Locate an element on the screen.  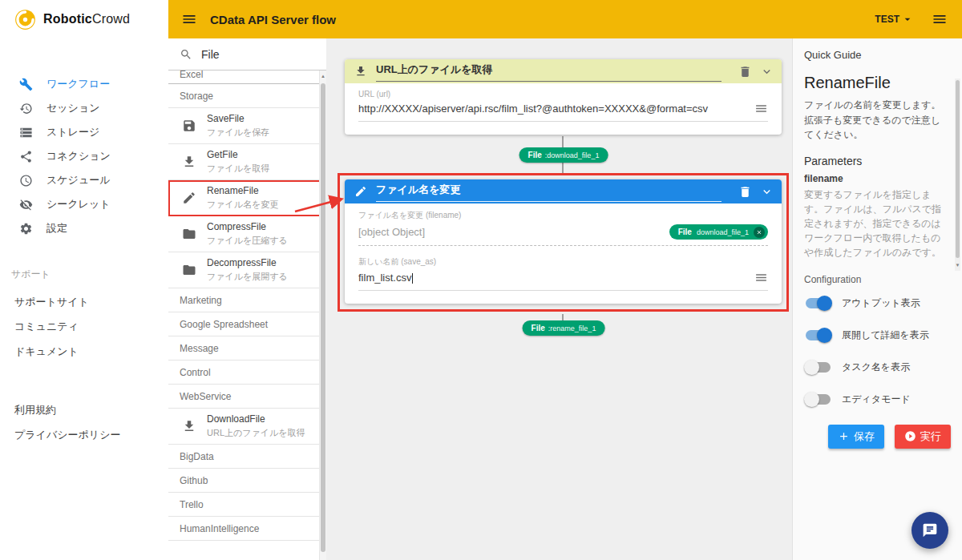
sidebar-item-settings: 設定 is located at coordinates (84, 228).